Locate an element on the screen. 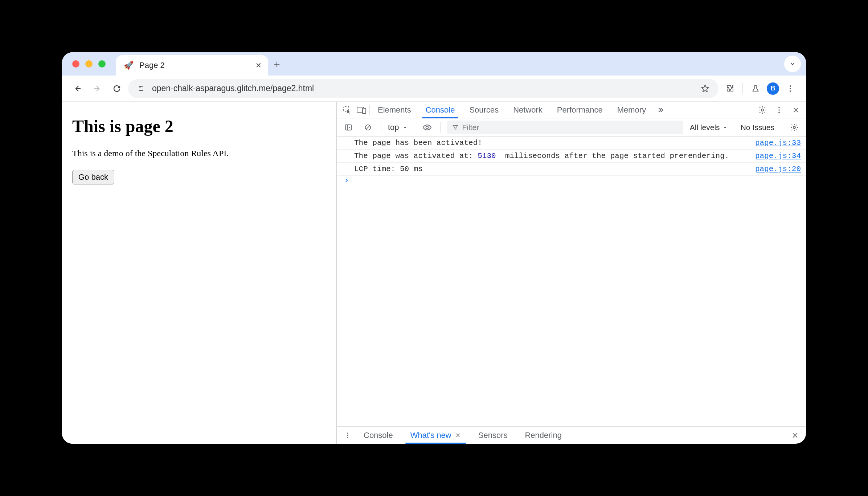 The width and height of the screenshot is (868, 496). drawer-tab-rendering: Rendering is located at coordinates (543, 435).